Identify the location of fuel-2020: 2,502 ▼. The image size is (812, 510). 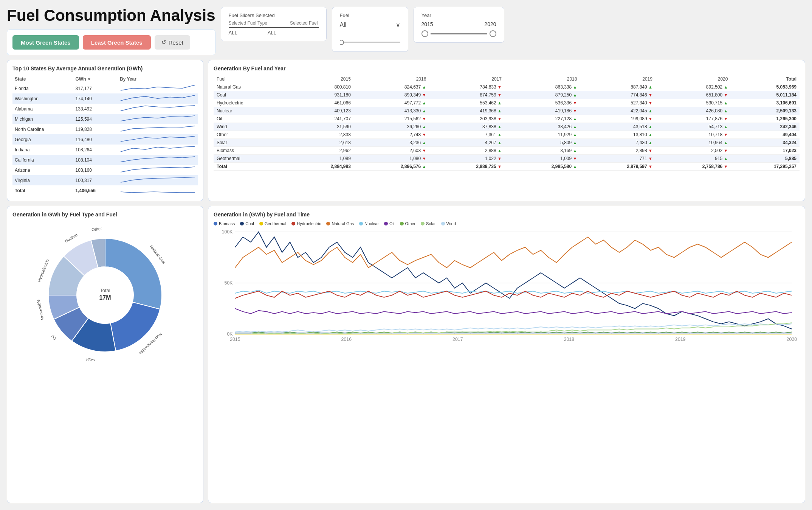
(693, 151).